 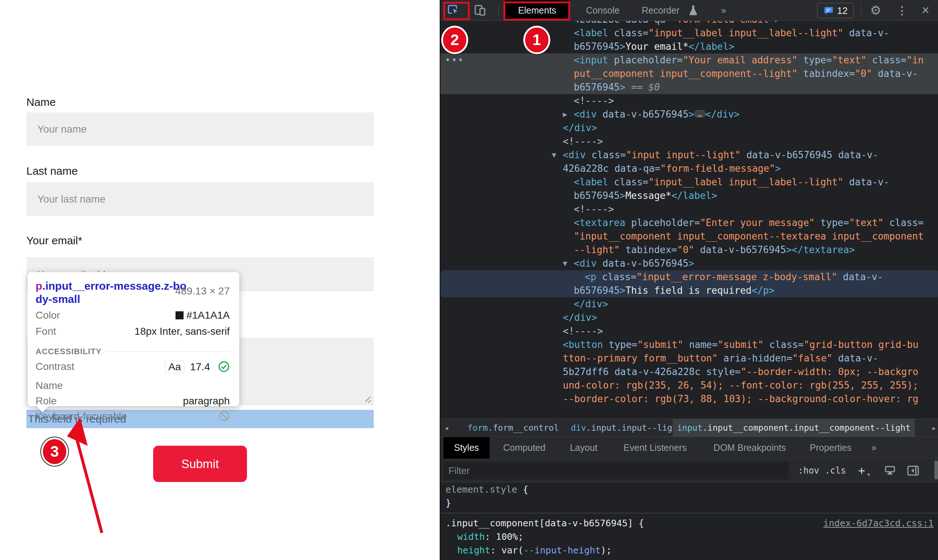 I want to click on annotation-box-elements, so click(x=537, y=11).